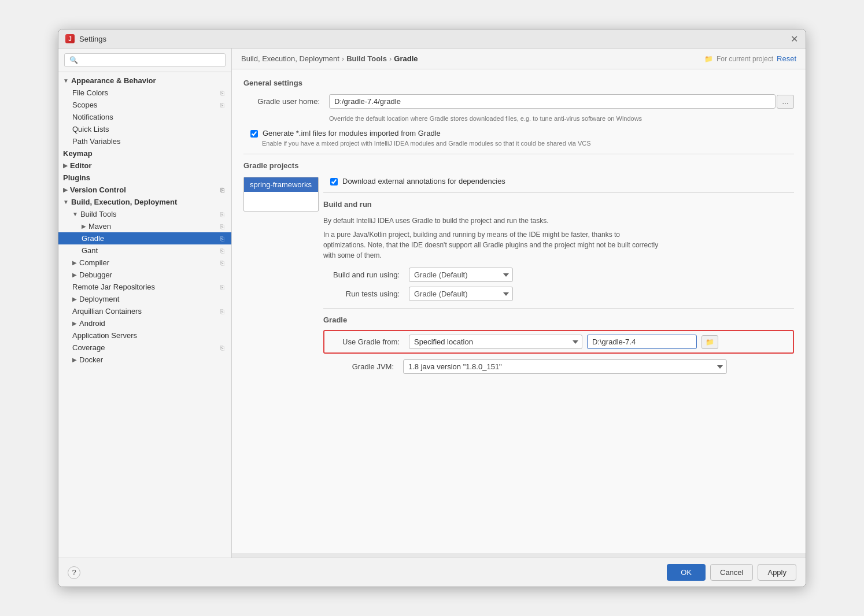 Image resolution: width=864 pixels, height=616 pixels. What do you see at coordinates (794, 39) in the screenshot?
I see `close-button: ✕` at bounding box center [794, 39].